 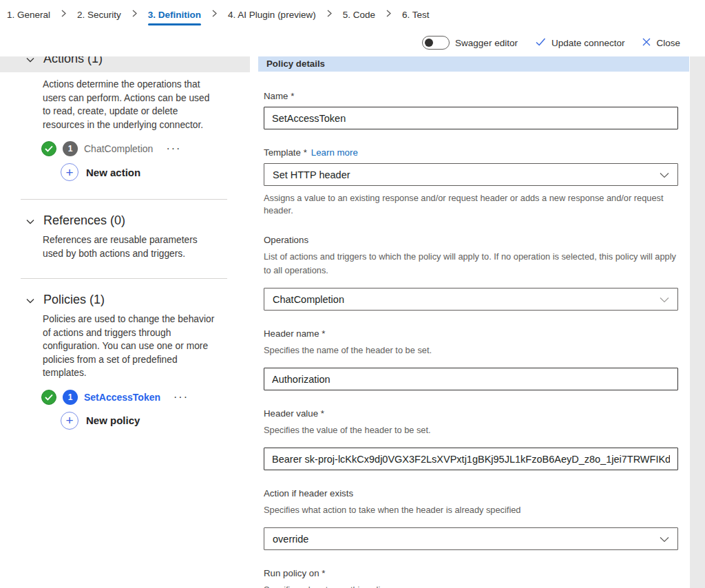 I want to click on actions-description: Actions determine the operations that us…, so click(x=129, y=105).